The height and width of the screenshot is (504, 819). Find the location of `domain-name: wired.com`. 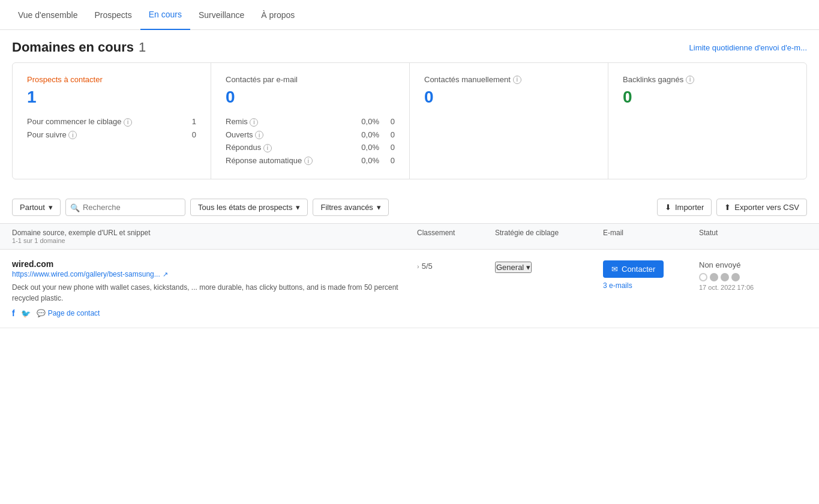

domain-name: wired.com is located at coordinates (215, 264).